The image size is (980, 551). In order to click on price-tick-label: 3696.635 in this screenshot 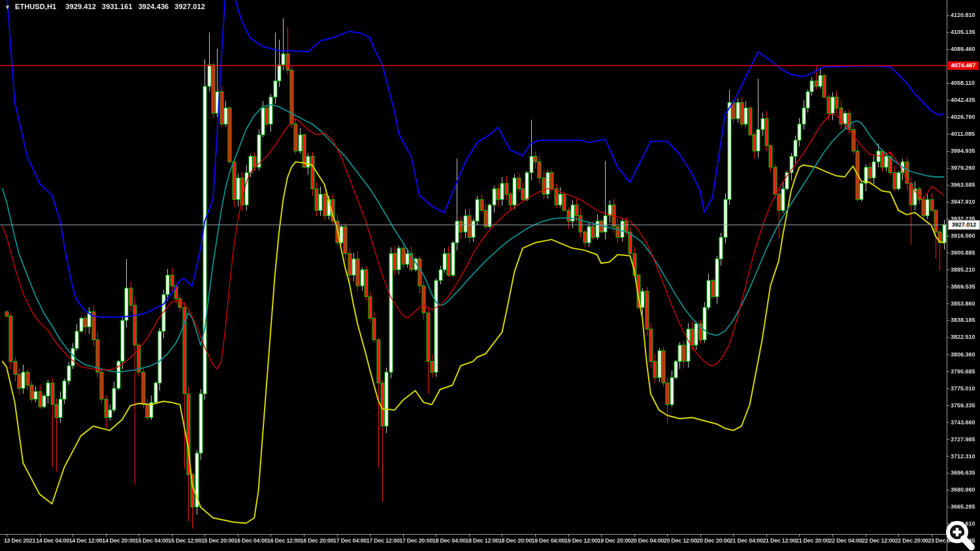, I will do `click(963, 473)`.